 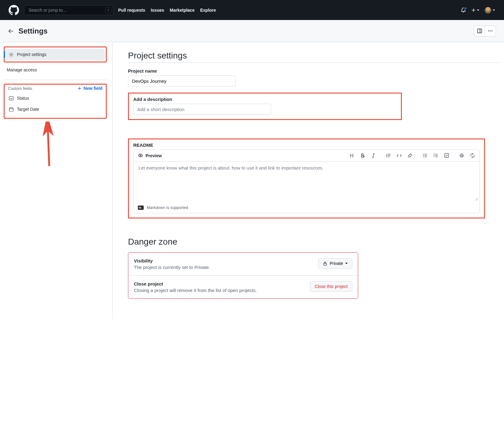 What do you see at coordinates (331, 286) in the screenshot?
I see `close-project-button: Close this project` at bounding box center [331, 286].